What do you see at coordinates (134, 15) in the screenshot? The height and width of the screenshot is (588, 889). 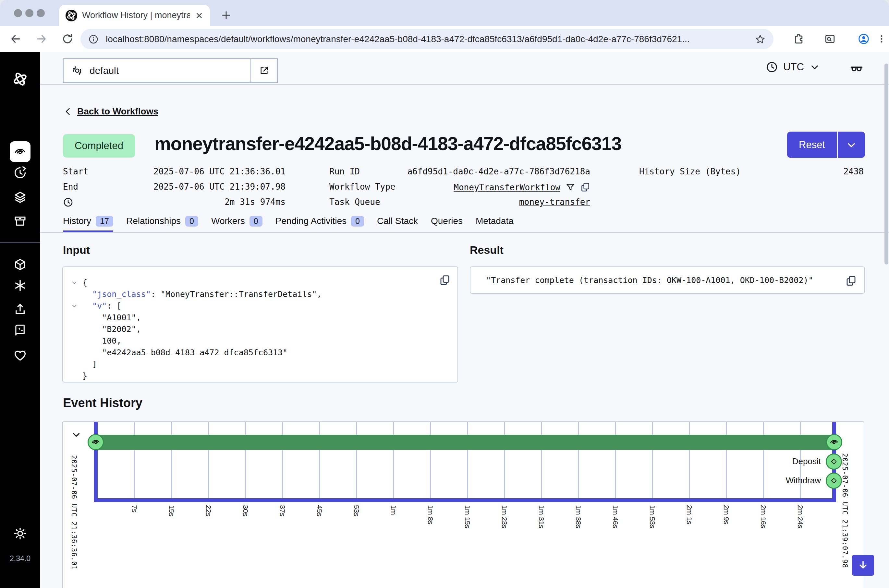 I see `browser-tab: Workflow History | moneytran` at bounding box center [134, 15].